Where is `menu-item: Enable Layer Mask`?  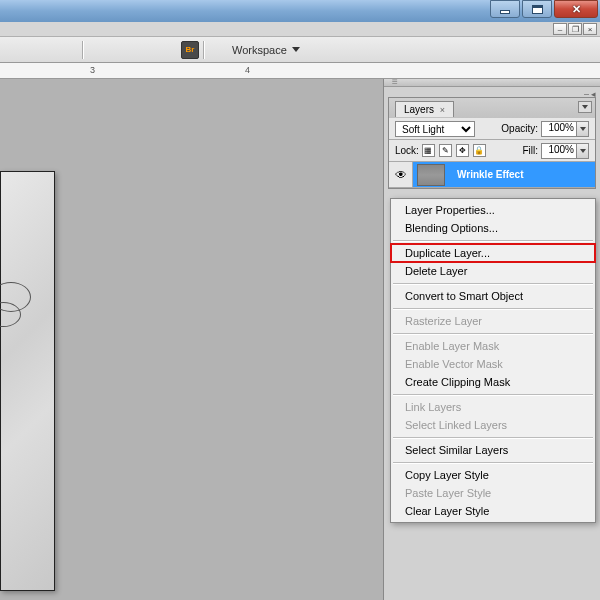 menu-item: Enable Layer Mask is located at coordinates (493, 346).